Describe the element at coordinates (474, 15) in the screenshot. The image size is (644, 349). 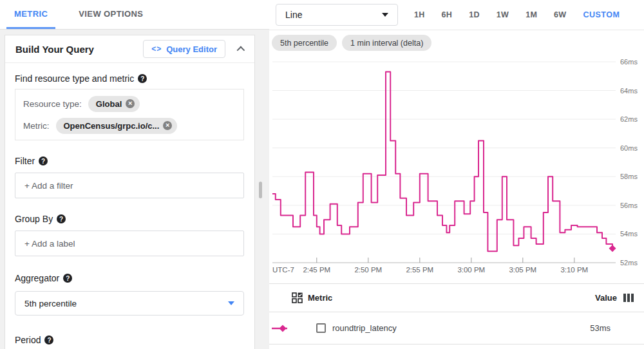
I see `range-1d-button: 1D` at that location.